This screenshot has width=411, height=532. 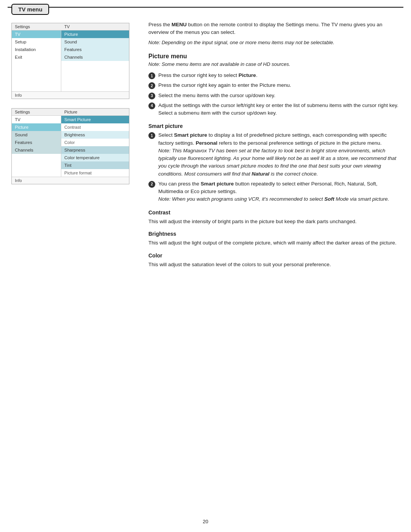 What do you see at coordinates (95, 50) in the screenshot?
I see `menu1-right-features: Features` at bounding box center [95, 50].